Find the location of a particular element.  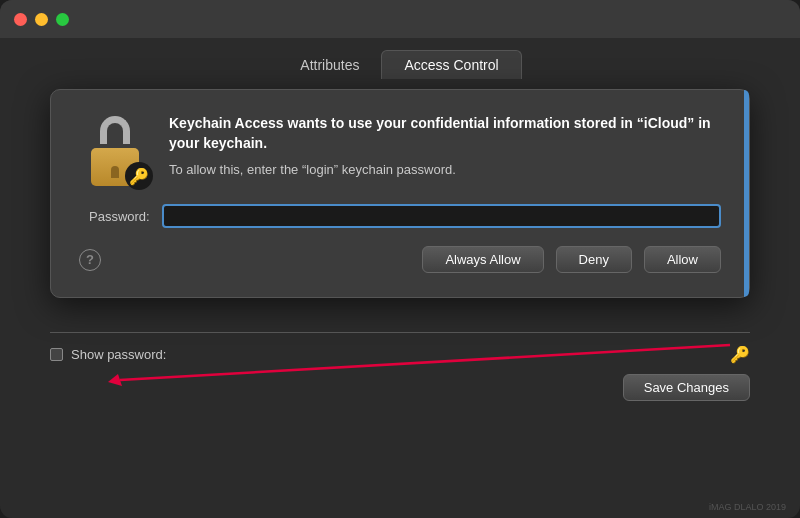

dialog-top: 🔑 Keychain Access wants to use your conf… is located at coordinates (400, 150).